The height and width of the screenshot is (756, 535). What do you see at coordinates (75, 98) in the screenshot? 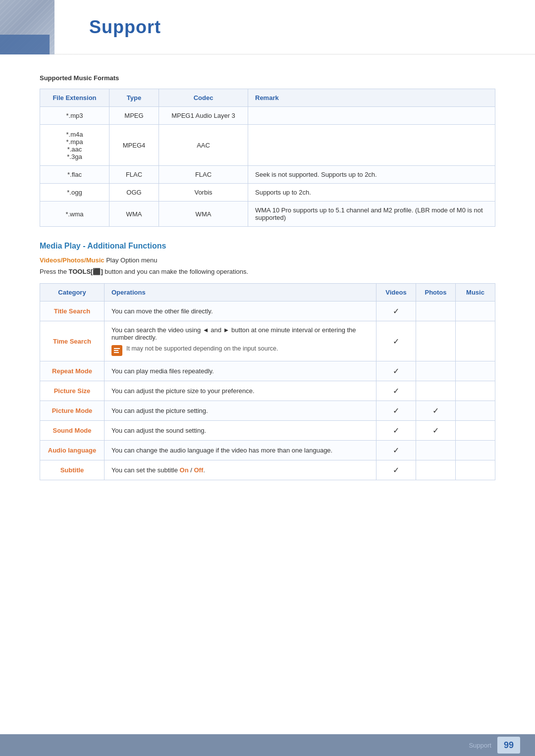
I see `music-col-extension: File Extension` at bounding box center [75, 98].